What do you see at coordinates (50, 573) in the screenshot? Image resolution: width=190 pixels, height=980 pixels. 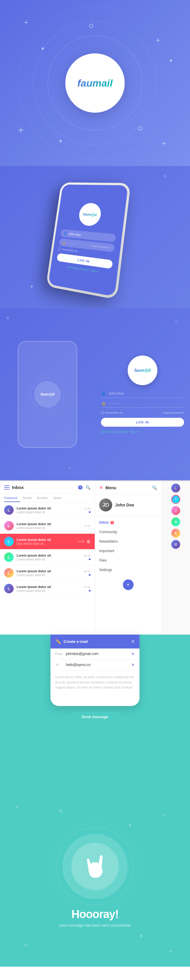 I see `mail-content-5: Lorem ipsum dolor sit Lorem ipsum dolor …` at bounding box center [50, 573].